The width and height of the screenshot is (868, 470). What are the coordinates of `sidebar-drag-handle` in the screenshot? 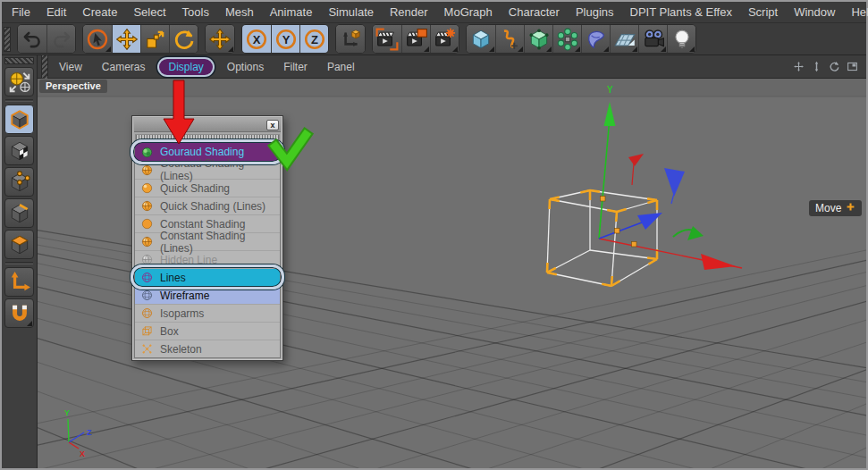 It's located at (20, 61).